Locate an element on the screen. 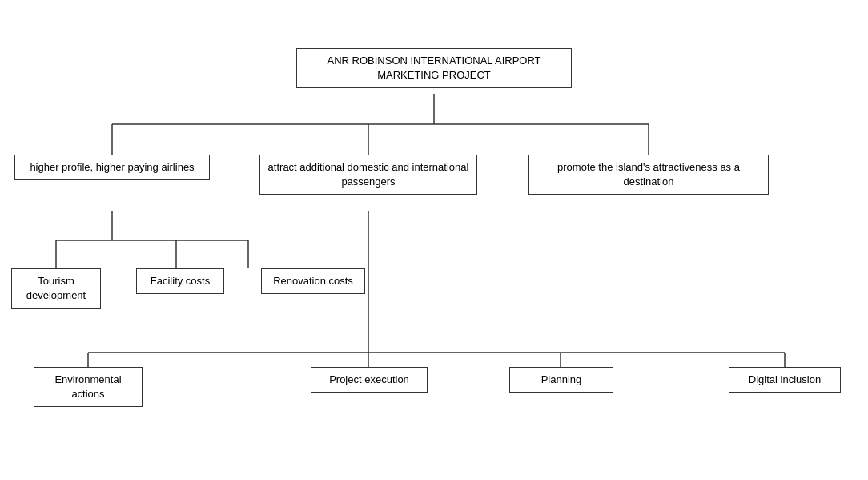 Image resolution: width=868 pixels, height=480 pixels. root-title-line1: ANR ROBINSON INTERNATIONAL AIRPORT is located at coordinates (434, 61).